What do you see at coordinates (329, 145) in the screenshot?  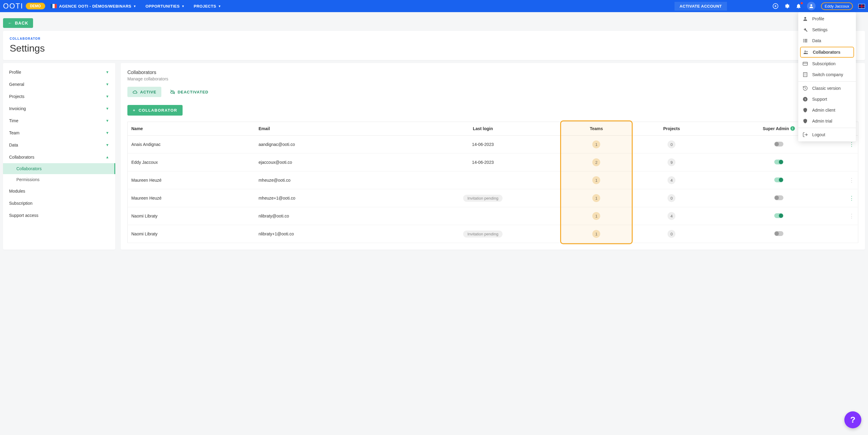 I see `cell-email: aandignac@ooti.co` at bounding box center [329, 145].